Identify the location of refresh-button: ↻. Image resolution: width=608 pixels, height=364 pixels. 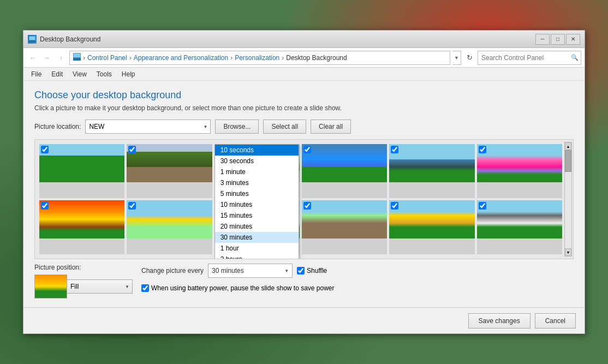
(469, 58).